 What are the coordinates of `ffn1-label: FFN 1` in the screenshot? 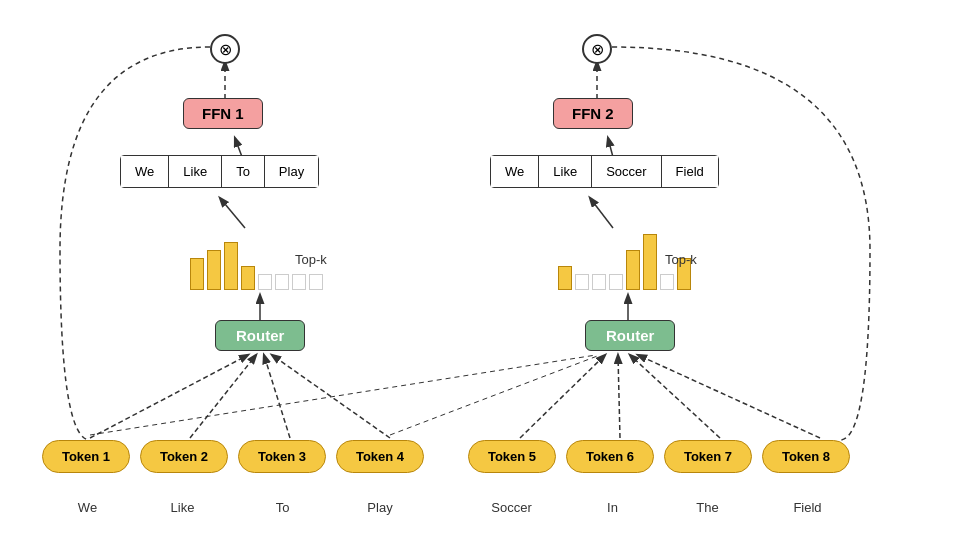 It's located at (223, 114).